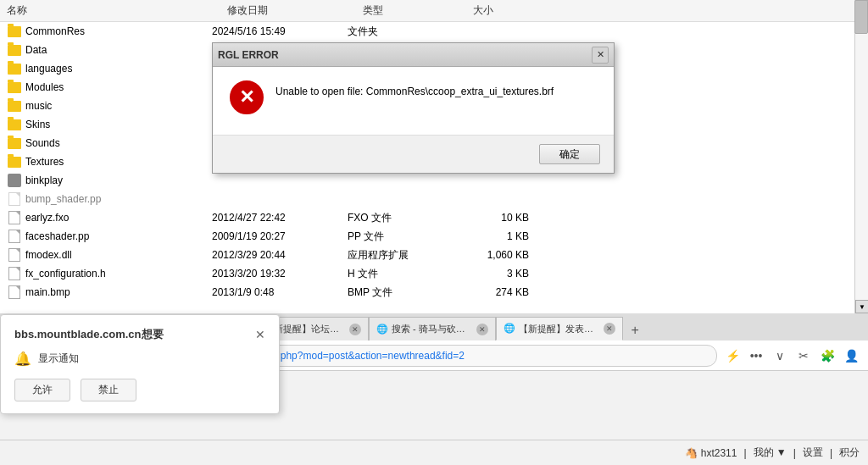  Describe the element at coordinates (119, 143) in the screenshot. I see `file-name: Sounds` at that location.